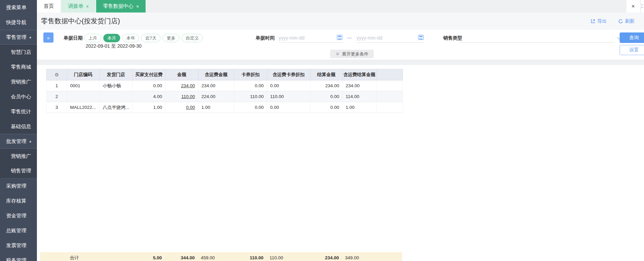  Describe the element at coordinates (16, 259) in the screenshot. I see `sidebar-item-label: 税务管理` at that location.